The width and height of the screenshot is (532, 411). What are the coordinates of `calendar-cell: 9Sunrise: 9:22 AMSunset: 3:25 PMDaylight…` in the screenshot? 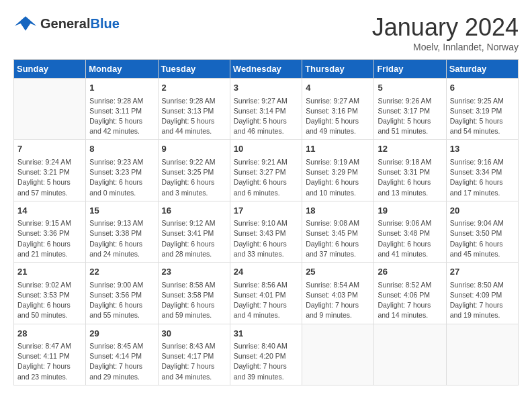 It's located at (193, 171).